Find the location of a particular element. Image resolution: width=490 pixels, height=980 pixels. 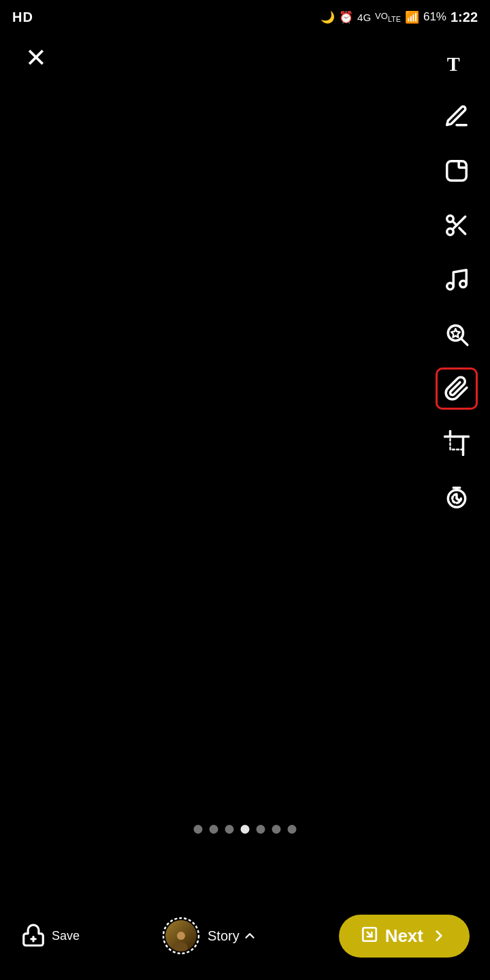

avatar-silhouette is located at coordinates (181, 939).